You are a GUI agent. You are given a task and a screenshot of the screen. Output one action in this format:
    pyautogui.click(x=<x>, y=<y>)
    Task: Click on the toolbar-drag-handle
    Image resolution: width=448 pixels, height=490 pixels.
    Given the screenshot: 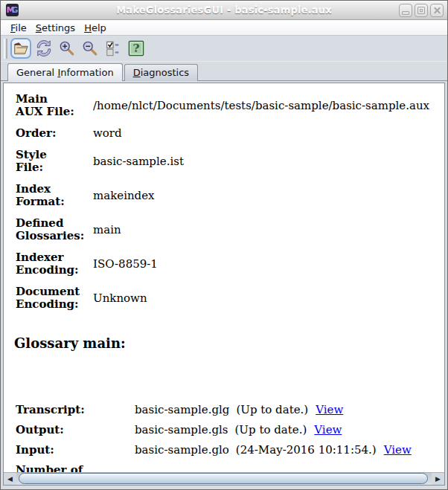 What is the action you would take?
    pyautogui.click(x=6, y=49)
    